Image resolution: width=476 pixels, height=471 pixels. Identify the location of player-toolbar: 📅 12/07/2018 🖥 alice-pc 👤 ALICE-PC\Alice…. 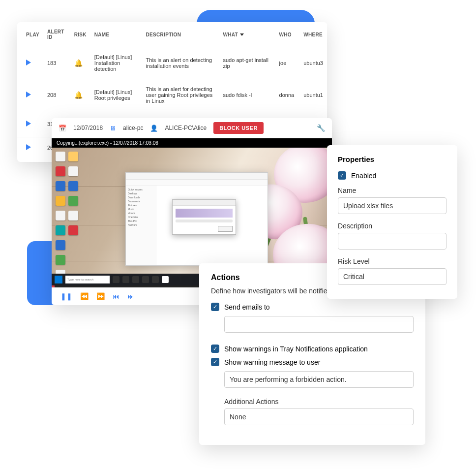
(192, 128).